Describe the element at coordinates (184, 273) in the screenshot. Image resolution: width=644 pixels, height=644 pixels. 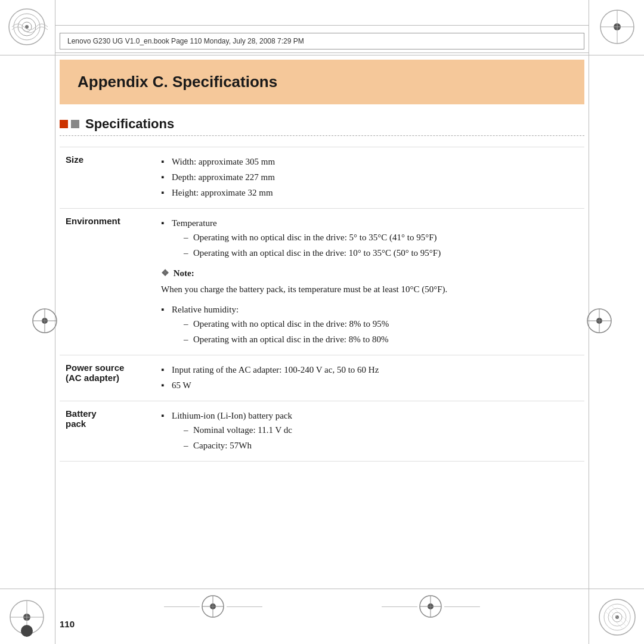
I see `note-label: Note:` at that location.